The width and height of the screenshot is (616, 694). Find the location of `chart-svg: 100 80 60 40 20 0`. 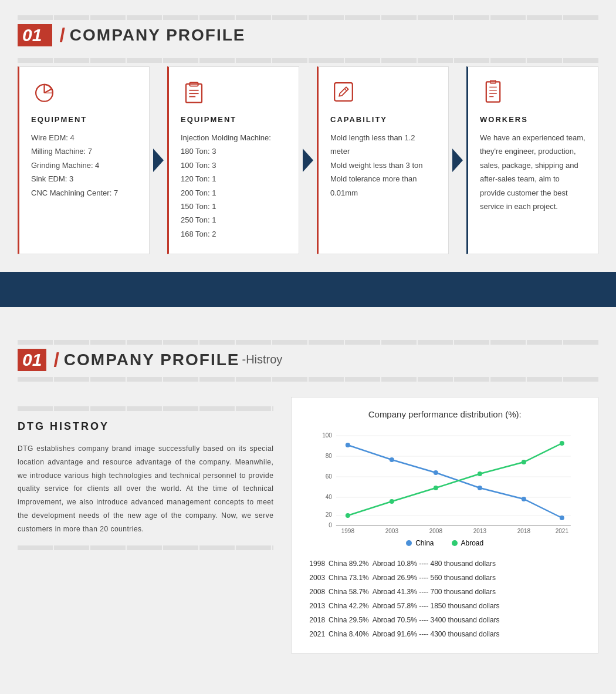

chart-svg: 100 80 60 40 20 0 is located at coordinates (445, 481).